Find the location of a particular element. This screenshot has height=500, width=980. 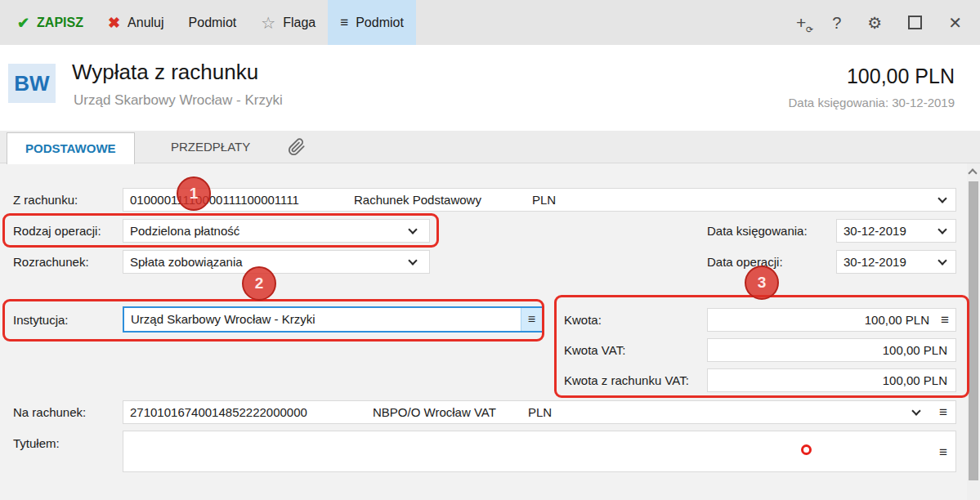

kwota-menu-icon: ≡ is located at coordinates (945, 320).